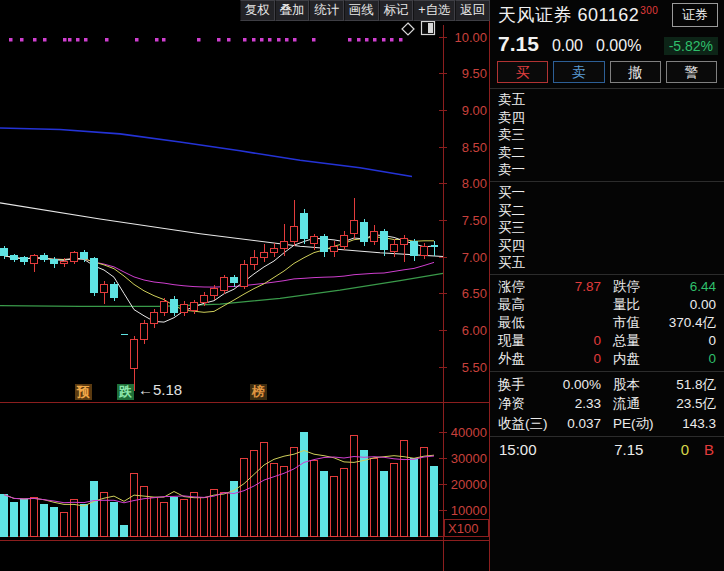  What do you see at coordinates (258, 10) in the screenshot?
I see `toolbar-adjust-rights: 复权` at bounding box center [258, 10].